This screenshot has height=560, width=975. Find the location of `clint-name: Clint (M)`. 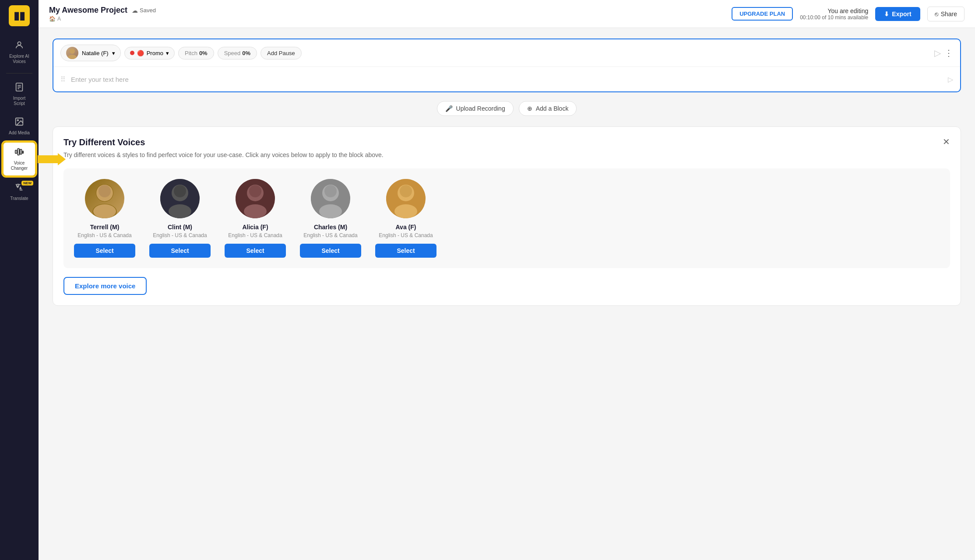

clint-name: Clint (M) is located at coordinates (180, 227).